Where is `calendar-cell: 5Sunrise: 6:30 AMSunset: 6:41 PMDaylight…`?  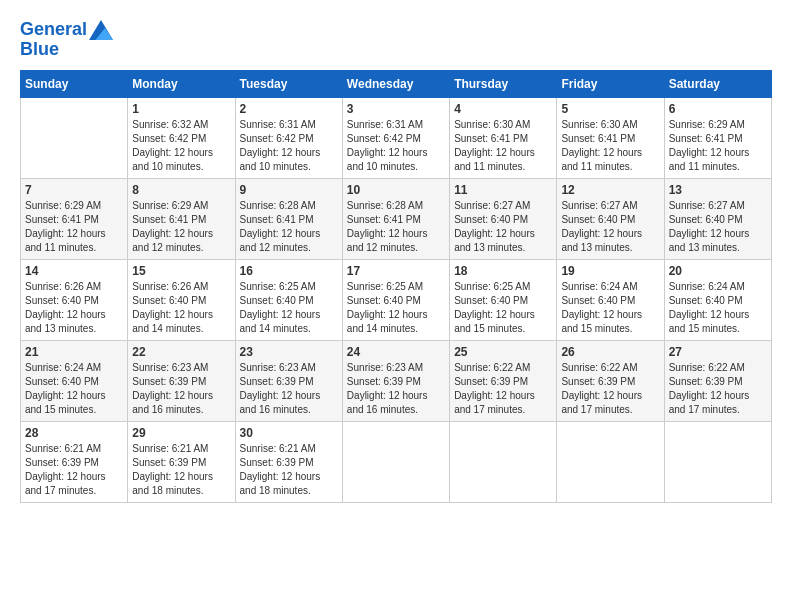 calendar-cell: 5Sunrise: 6:30 AMSunset: 6:41 PMDaylight… is located at coordinates (610, 138).